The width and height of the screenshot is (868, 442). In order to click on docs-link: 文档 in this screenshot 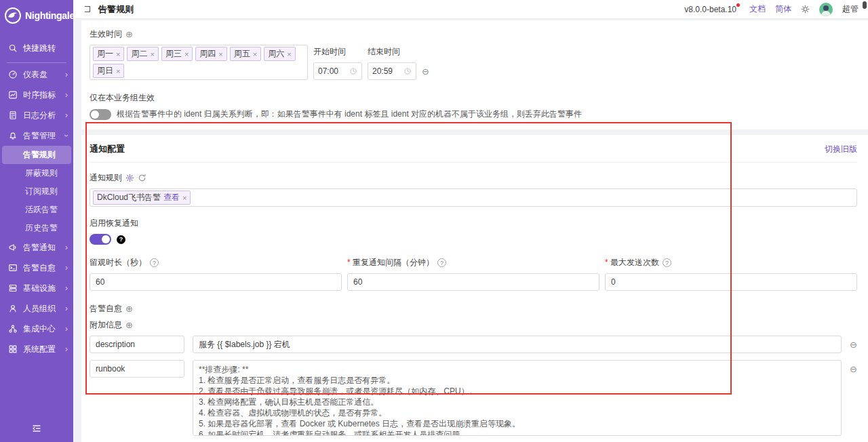, I will do `click(757, 9)`.